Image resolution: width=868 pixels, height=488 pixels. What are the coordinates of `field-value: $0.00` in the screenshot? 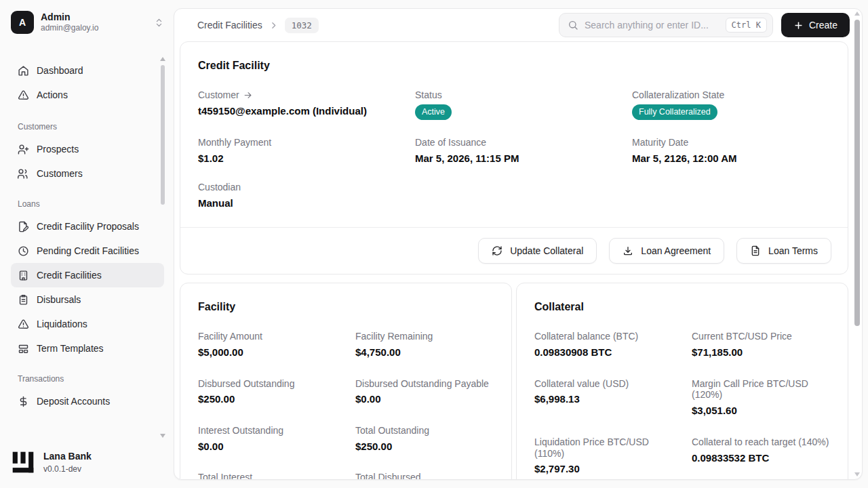 It's located at (425, 399).